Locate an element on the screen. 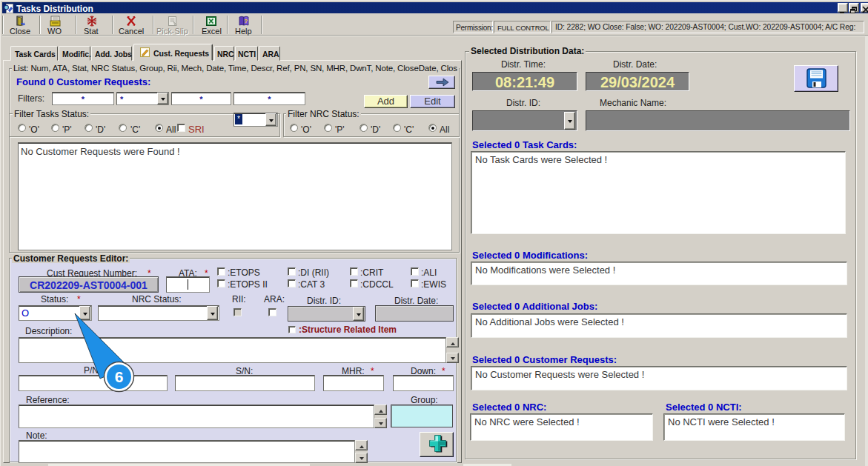 The width and height of the screenshot is (868, 466). svg-text: 6 is located at coordinates (119, 376).